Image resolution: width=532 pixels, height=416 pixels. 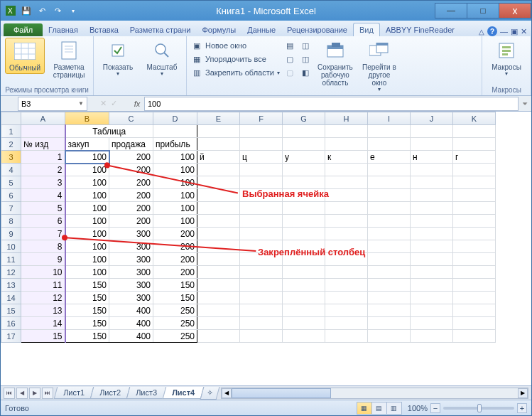 What do you see at coordinates (304, 119) in the screenshot?
I see `colh-G: G` at bounding box center [304, 119].